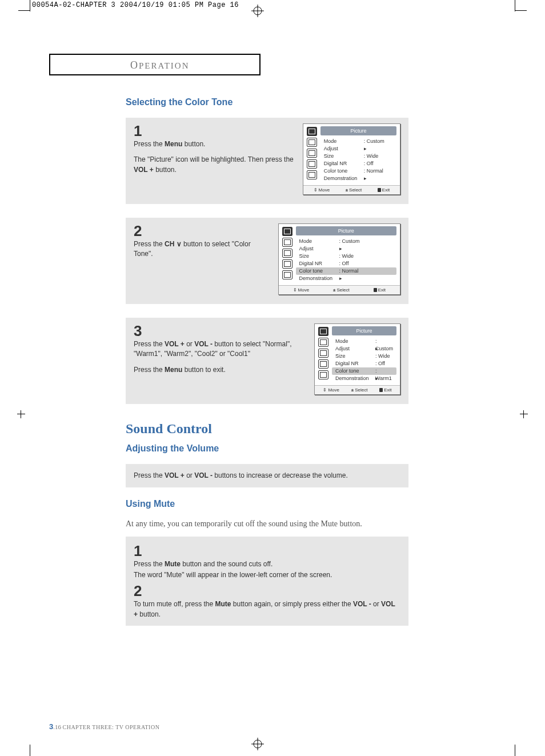 This screenshot has width=545, height=756. I want to click on step-number: 3, so click(220, 331).